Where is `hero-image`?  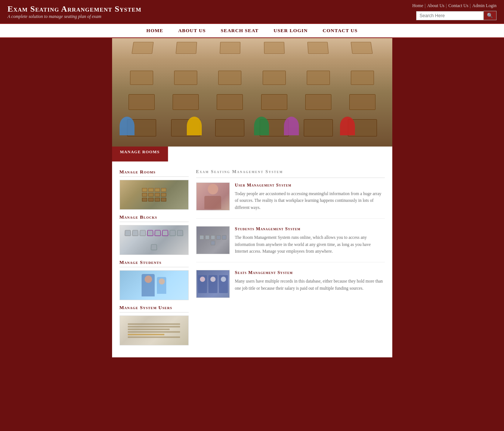
hero-image is located at coordinates (252, 92).